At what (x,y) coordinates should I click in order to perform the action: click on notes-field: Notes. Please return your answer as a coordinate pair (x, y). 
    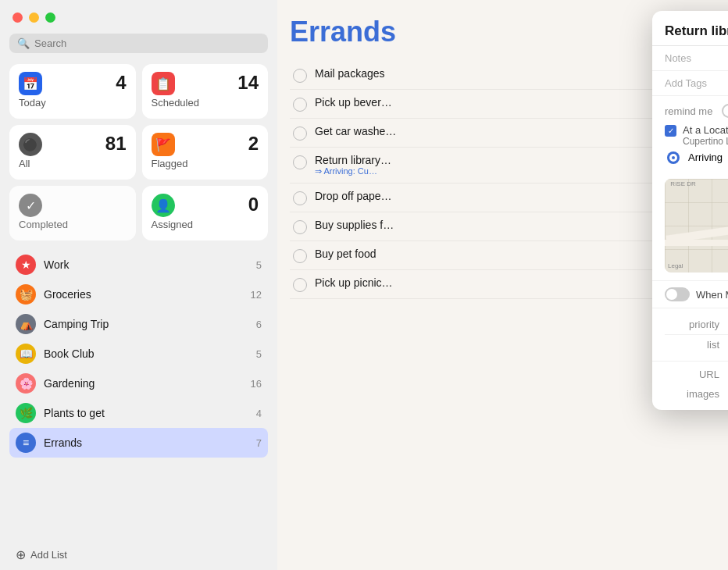
    Looking at the image, I should click on (691, 59).